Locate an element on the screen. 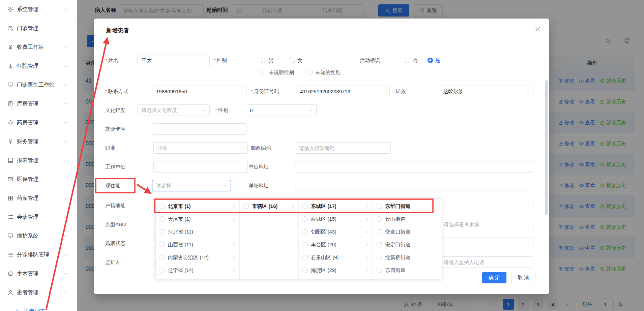 Image resolution: width=644 pixels, height=311 pixels. sidebar-item-patient-mgmt: 患者管理 is located at coordinates (38, 292).